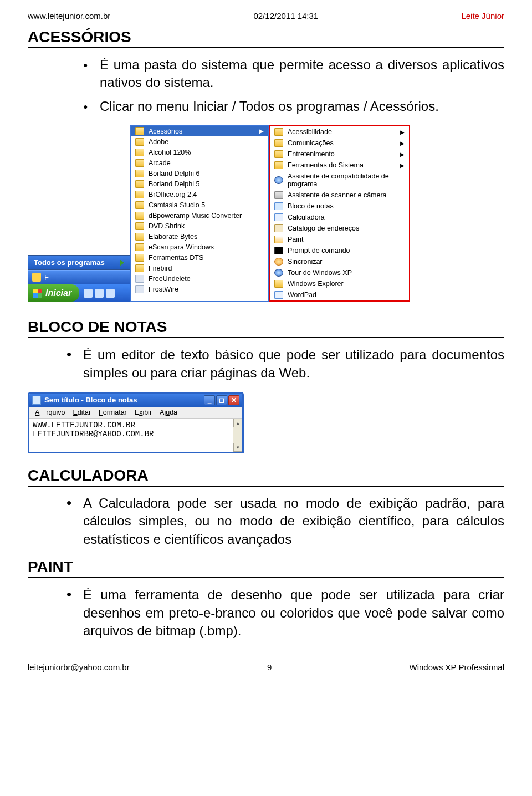  Describe the element at coordinates (339, 251) in the screenshot. I see `submenu-item: Prompt de comando` at that location.